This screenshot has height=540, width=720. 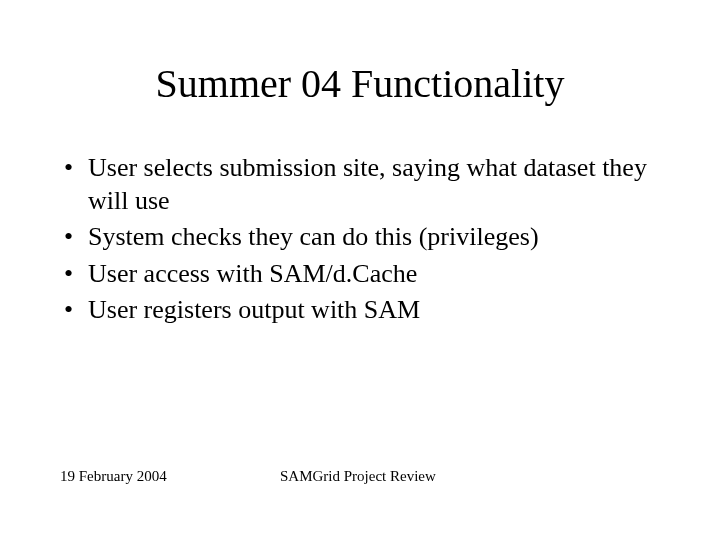 I want to click on bullet-item: User access with SAM/d.Cache, so click(x=360, y=274).